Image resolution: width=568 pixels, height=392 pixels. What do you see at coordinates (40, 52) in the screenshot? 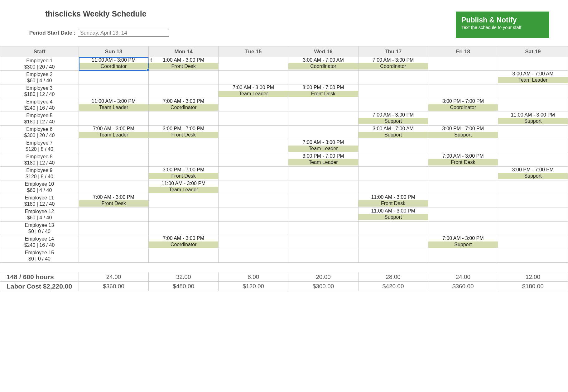
I see `col-staff: Staff` at bounding box center [40, 52].